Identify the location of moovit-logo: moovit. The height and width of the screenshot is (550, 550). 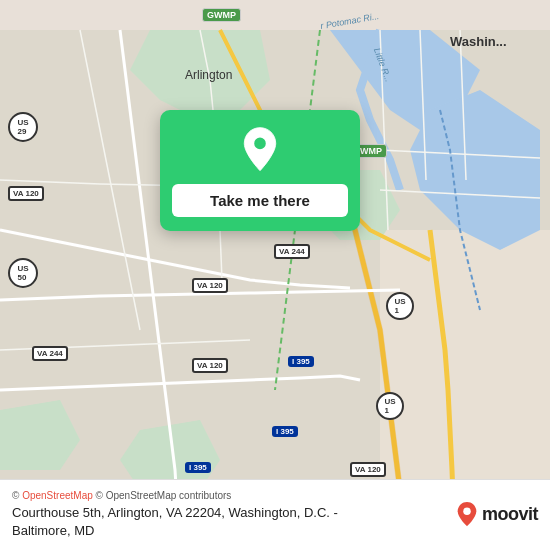
(496, 515).